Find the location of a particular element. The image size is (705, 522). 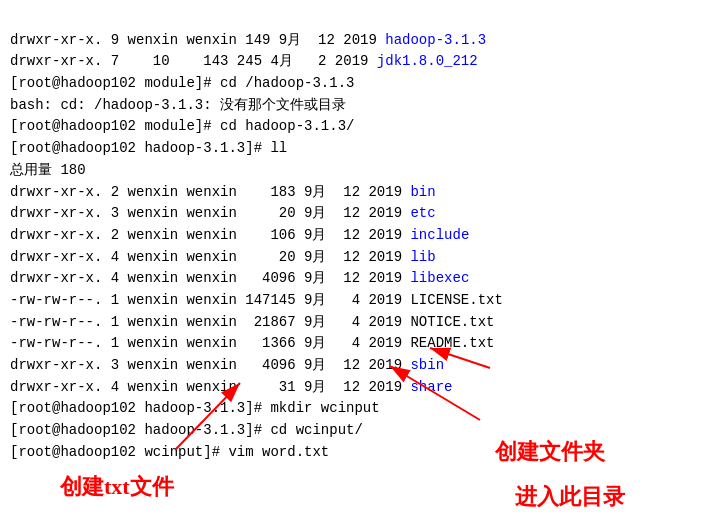

terminal-line: drwxr-xr-x. 3 wenxin wenxin 4096 9月 12 2… is located at coordinates (352, 366).